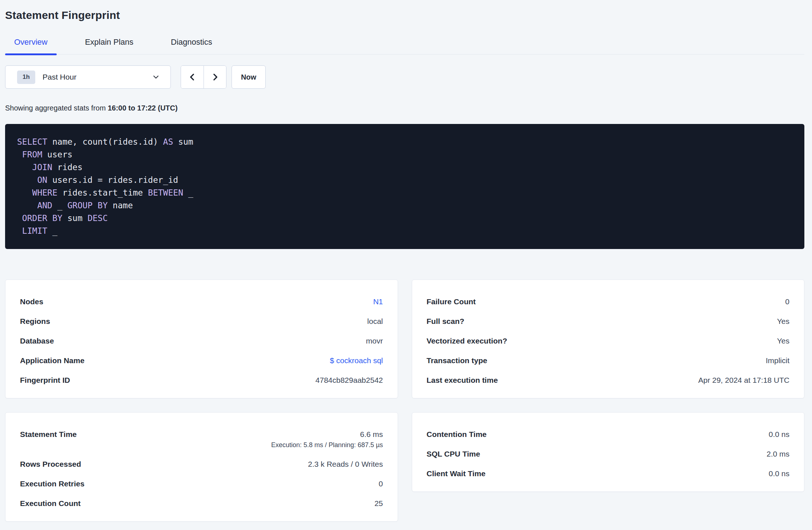 The width and height of the screenshot is (812, 530). What do you see at coordinates (201, 321) in the screenshot?
I see `stat-row: Regionslocal` at bounding box center [201, 321].